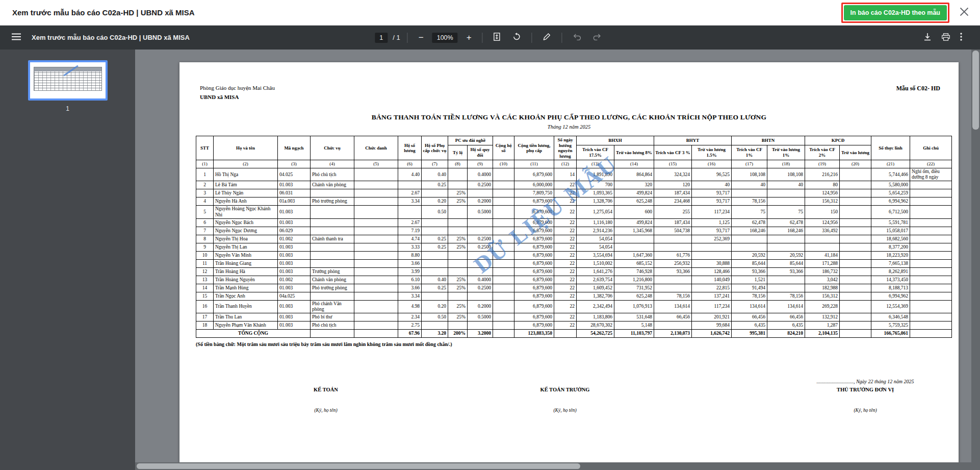 The height and width of the screenshot is (470, 980). Describe the element at coordinates (895, 13) in the screenshot. I see `print-report-button: In báo cáo C02a-HD theo mẫu` at that location.